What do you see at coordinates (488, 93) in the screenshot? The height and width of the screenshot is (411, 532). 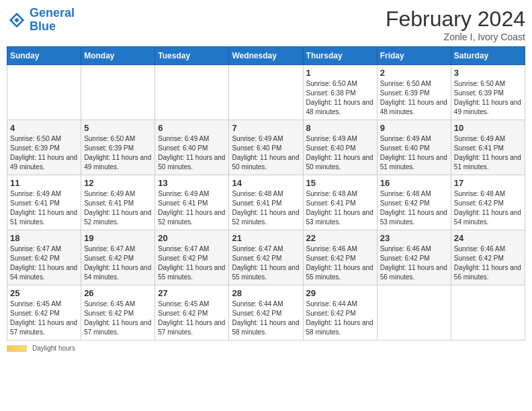 I see `calendar-day-cell: 3Sunrise: 6:50 AM Sunset: 6:39 PM Daylig…` at bounding box center [488, 93].